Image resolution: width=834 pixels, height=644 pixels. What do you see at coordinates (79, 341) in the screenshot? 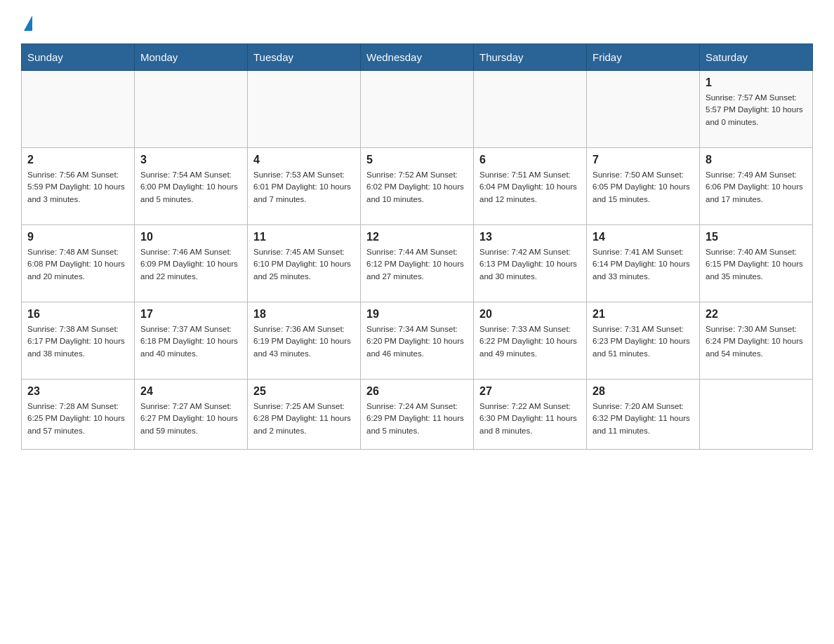
I see `calendar-cell: 16Sunrise: 7:38 AM Sunset: 6:17 PM Dayli…` at bounding box center [79, 341].